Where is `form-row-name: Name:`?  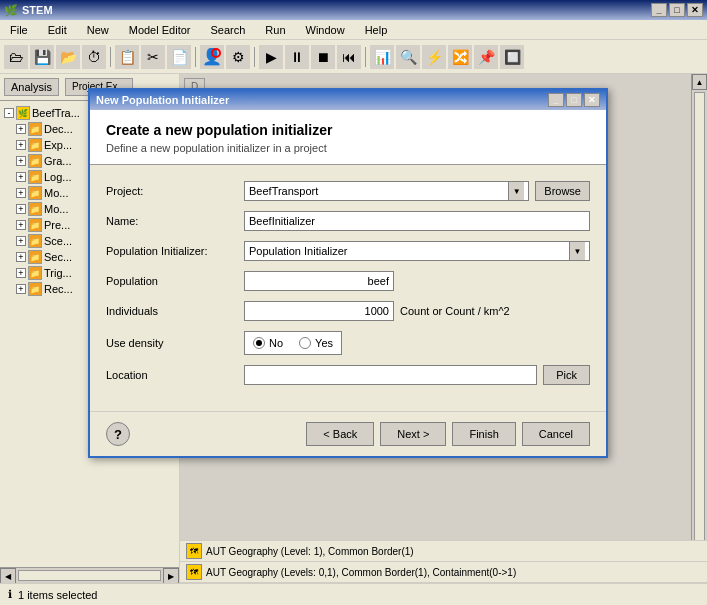
form-row-name: Name: is located at coordinates (348, 221).